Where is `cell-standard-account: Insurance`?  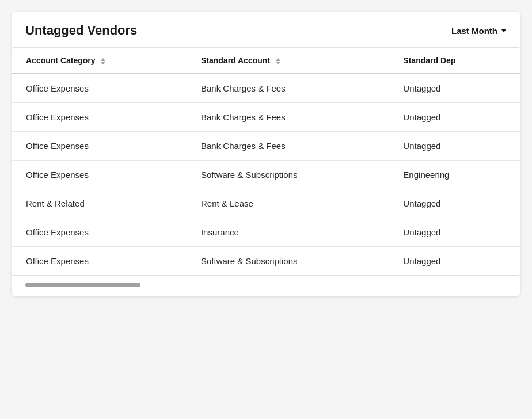
cell-standard-account: Insurance is located at coordinates (288, 233).